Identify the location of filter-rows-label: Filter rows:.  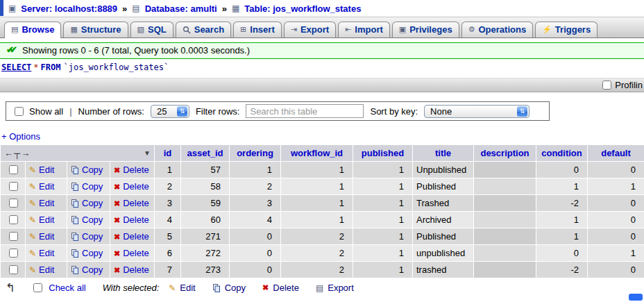
(218, 111).